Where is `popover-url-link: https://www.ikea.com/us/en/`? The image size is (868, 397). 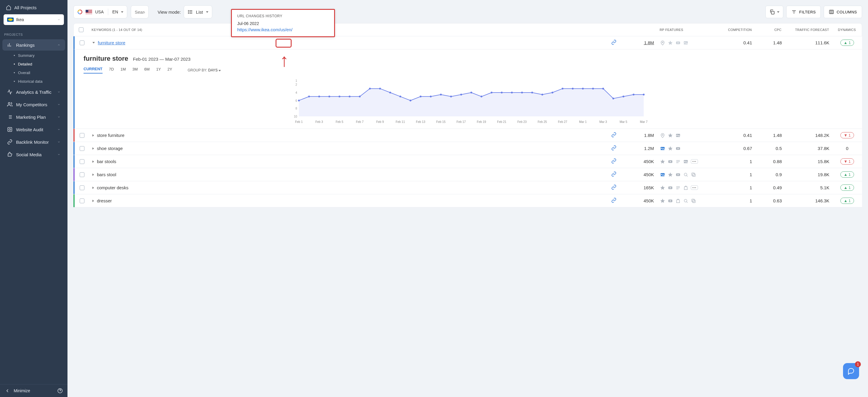
popover-url-link: https://www.ikea.com/us/en/ is located at coordinates (265, 30).